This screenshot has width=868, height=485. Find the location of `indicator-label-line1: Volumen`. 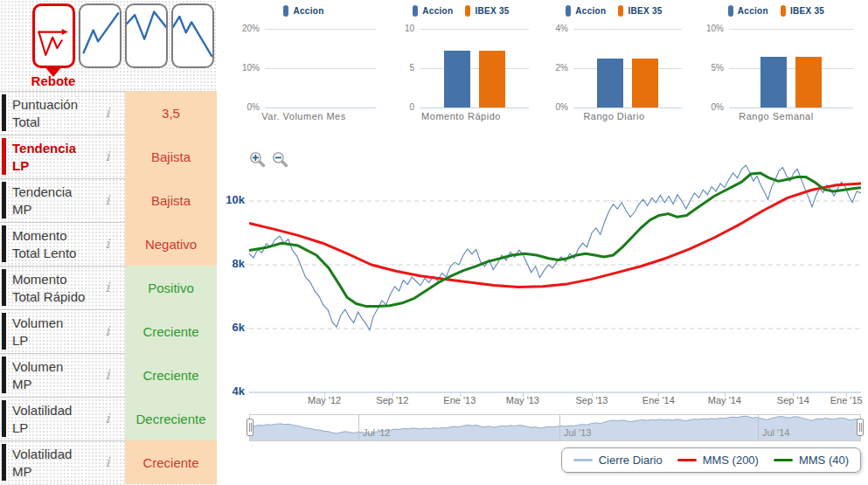

indicator-label-line1: Volumen is located at coordinates (38, 323).